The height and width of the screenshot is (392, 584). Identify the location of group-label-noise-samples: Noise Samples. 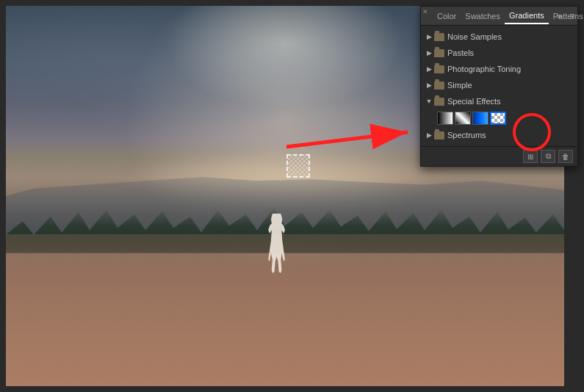
(475, 37).